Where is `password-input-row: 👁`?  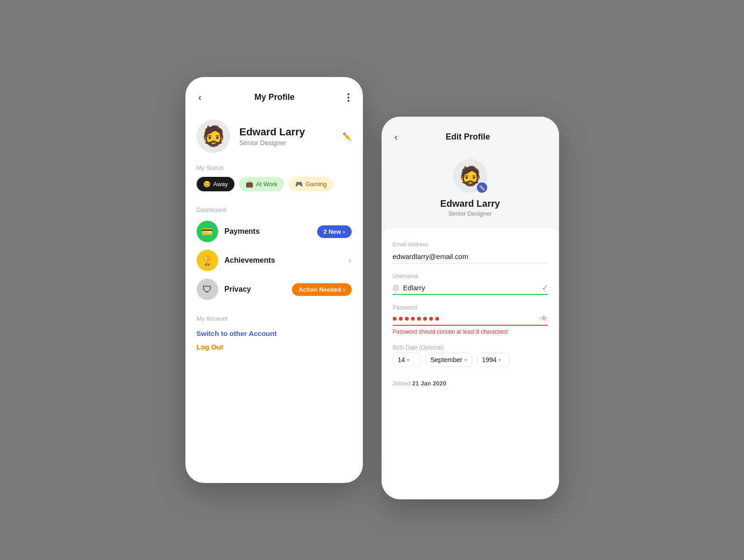
password-input-row: 👁 is located at coordinates (470, 319).